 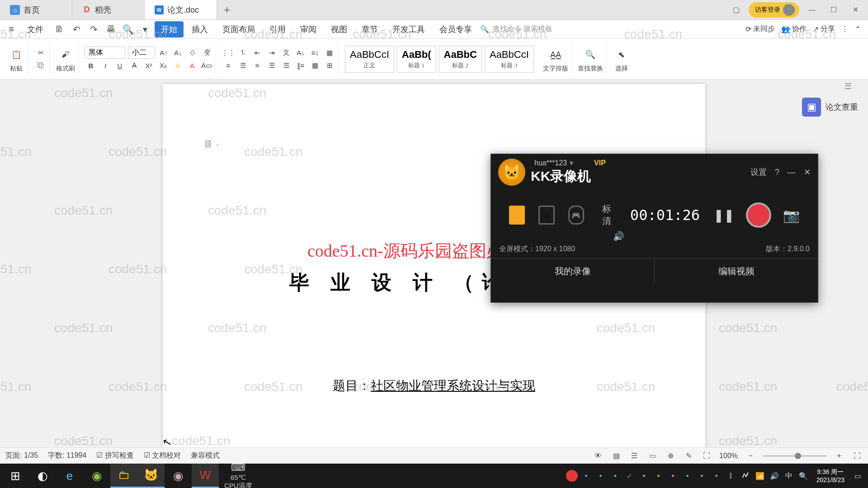 What do you see at coordinates (556, 55) in the screenshot?
I see `text-layout-icon: A̲A̲` at bounding box center [556, 55].